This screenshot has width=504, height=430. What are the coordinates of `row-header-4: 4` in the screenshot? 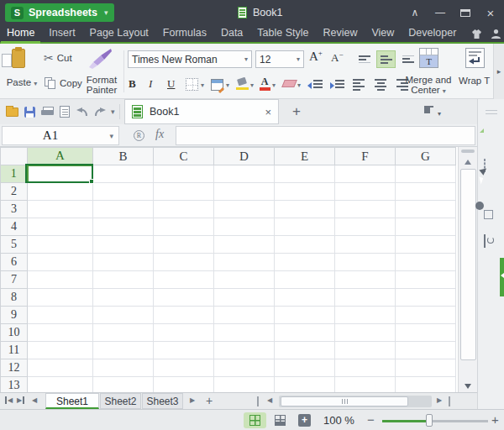 It's located at (14, 227).